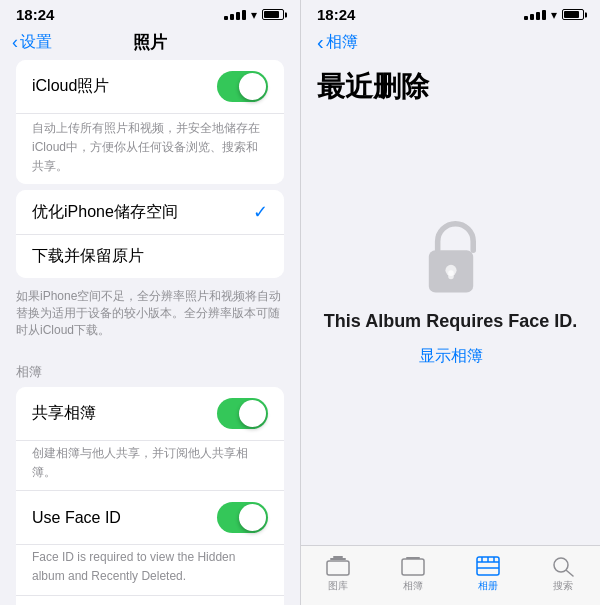 The height and width of the screenshot is (605, 600). I want to click on shared-row: 共享相簿, so click(150, 414).